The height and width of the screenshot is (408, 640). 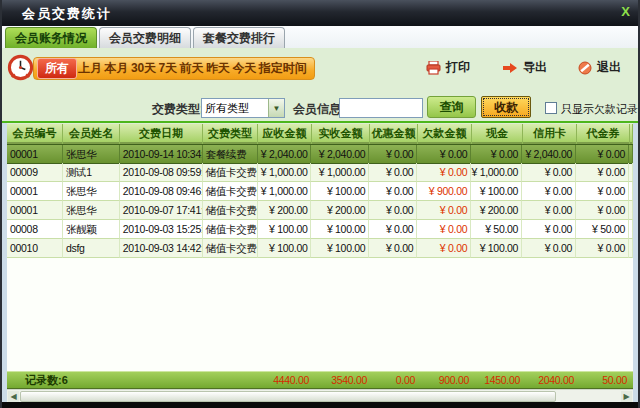 What do you see at coordinates (239, 38) in the screenshot?
I see `tab-package-ranking: 套餐交费排行` at bounding box center [239, 38].